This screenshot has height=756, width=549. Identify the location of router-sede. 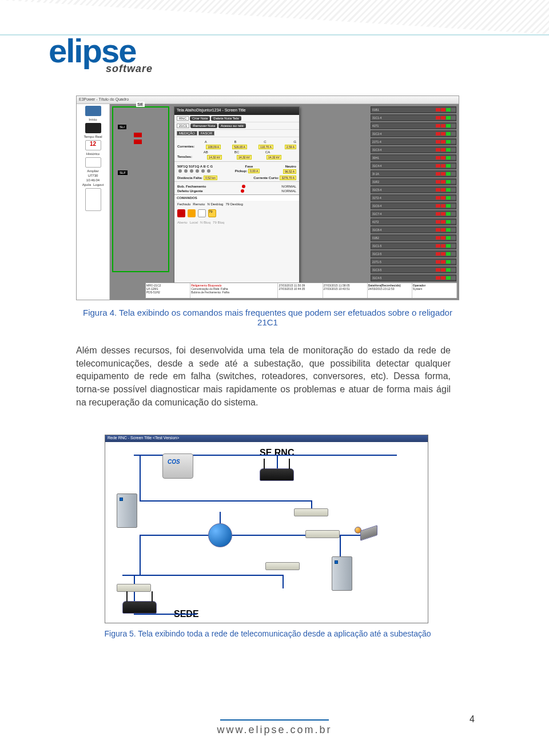
(140, 607).